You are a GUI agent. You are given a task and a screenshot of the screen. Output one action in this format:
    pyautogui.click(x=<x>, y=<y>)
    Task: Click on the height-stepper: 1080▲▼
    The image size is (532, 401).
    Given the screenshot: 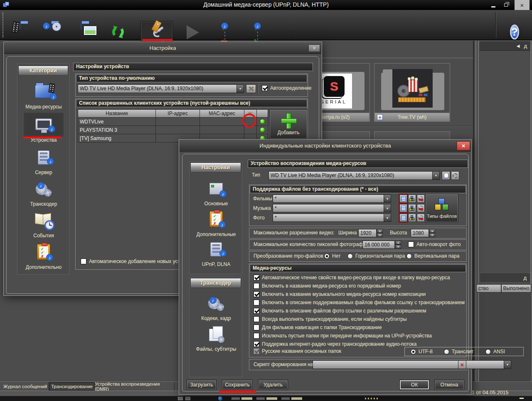 What is the action you would take?
    pyautogui.click(x=423, y=233)
    